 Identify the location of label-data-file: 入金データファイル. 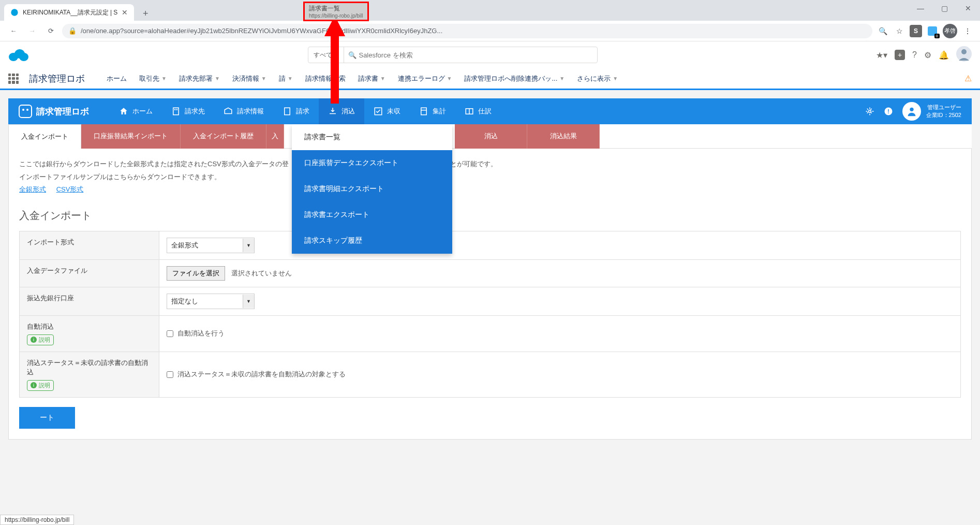
(90, 273).